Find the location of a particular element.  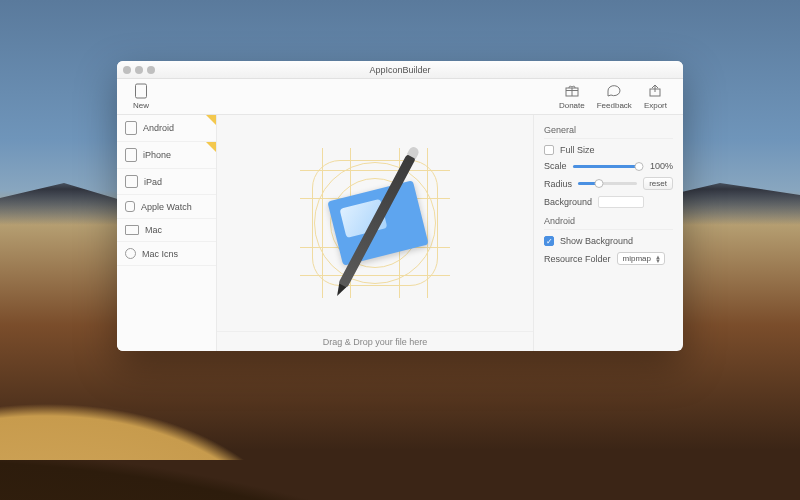

sidebar-item-mac: Mac is located at coordinates (166, 230).